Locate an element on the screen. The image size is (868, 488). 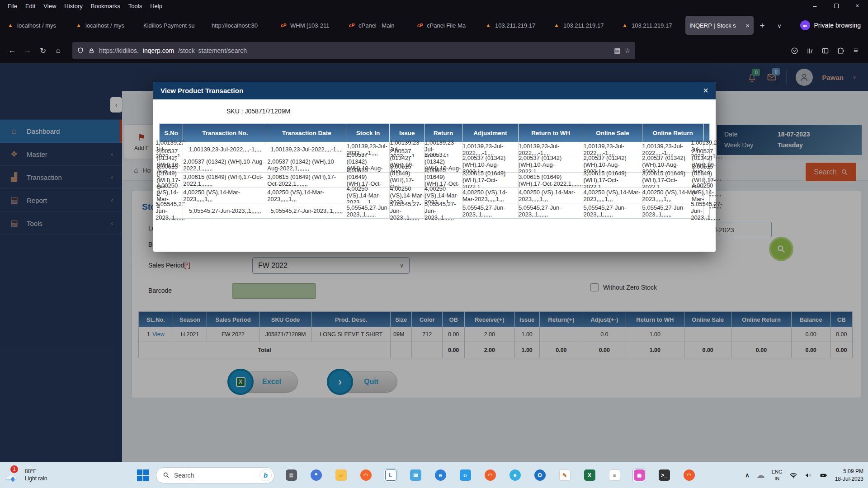
browser-tab: INQERP | Stock s × is located at coordinates (720, 25).